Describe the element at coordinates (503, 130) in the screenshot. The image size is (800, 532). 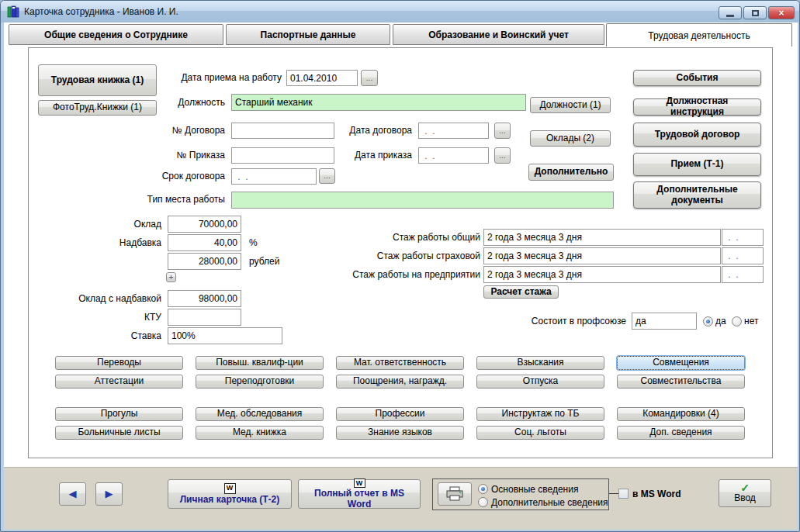
I see `contract-date-browse-button: ...` at that location.